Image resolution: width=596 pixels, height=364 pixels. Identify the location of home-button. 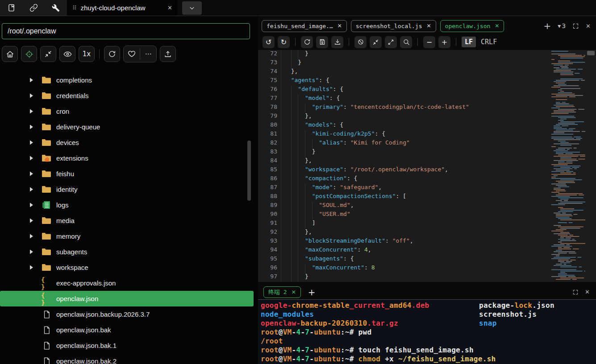
(10, 54).